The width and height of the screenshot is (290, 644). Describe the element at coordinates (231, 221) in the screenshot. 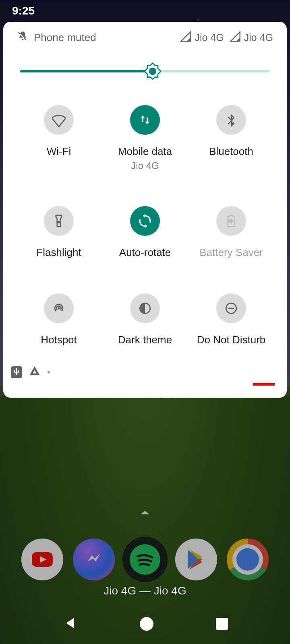

I see `battery-saver-icon` at that location.